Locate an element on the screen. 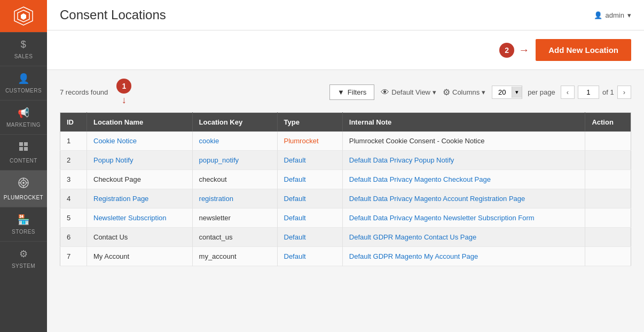  add-new-location-button: Add New Location is located at coordinates (583, 50).